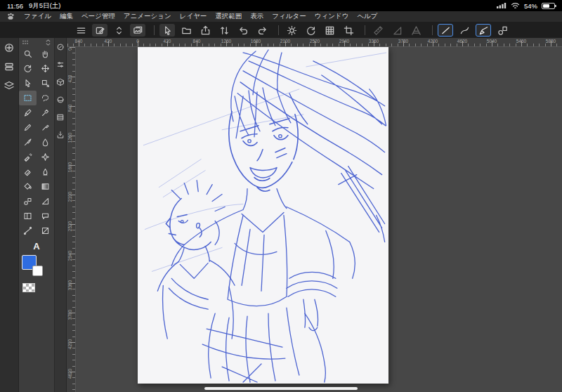 Image resolution: width=562 pixels, height=392 pixels. I want to click on menu-item: 表示, so click(257, 17).